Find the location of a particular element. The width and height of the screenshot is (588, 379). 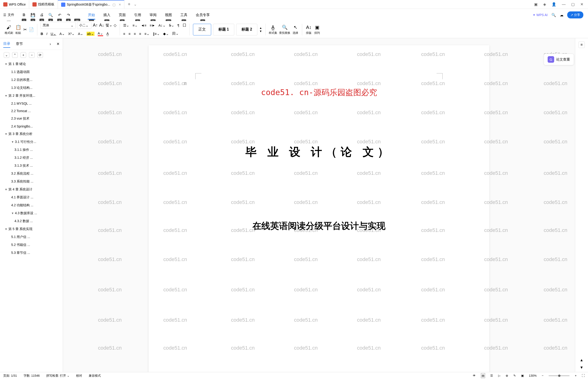

share-button: ↗分享 is located at coordinates (575, 15).